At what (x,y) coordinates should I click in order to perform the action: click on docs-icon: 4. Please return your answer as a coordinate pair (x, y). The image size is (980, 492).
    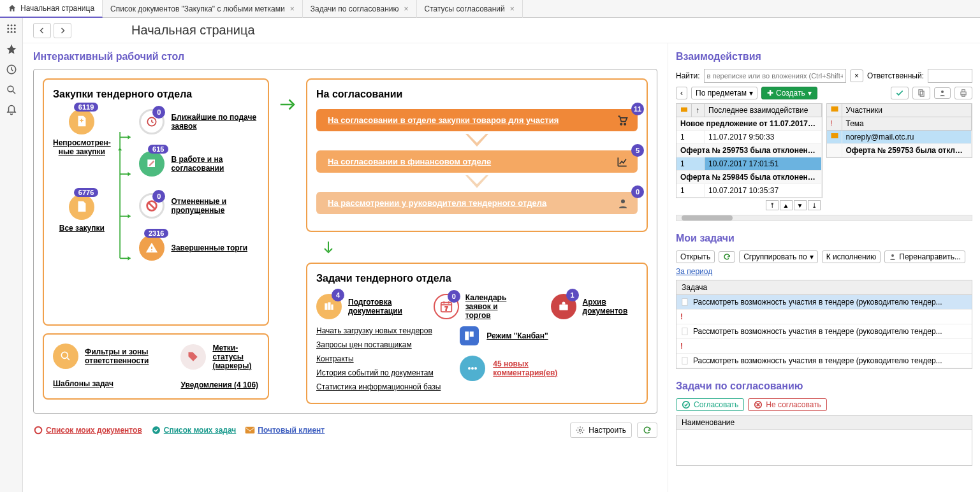
    Looking at the image, I should click on (329, 307).